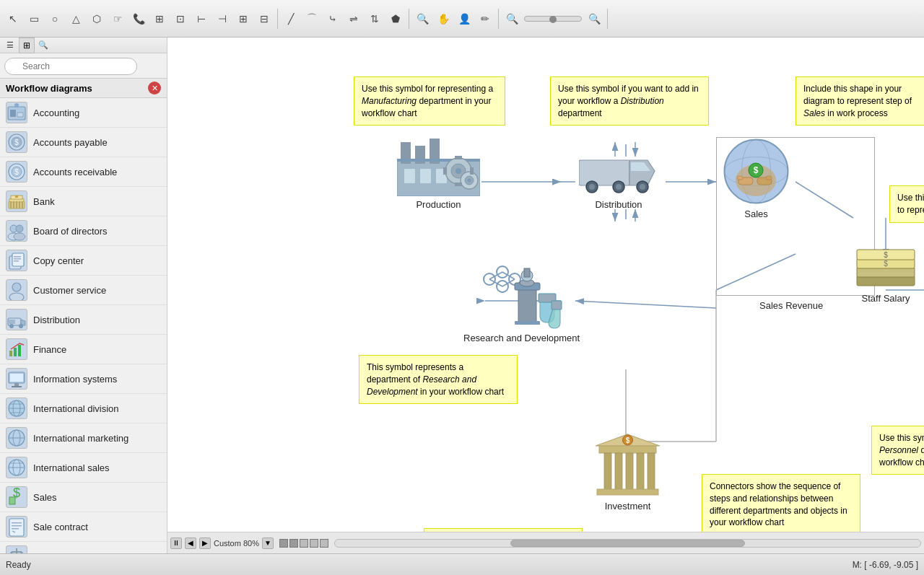 The image size is (924, 575). What do you see at coordinates (886, 276) in the screenshot?
I see `node-salary: $ $ Staff Salary` at bounding box center [886, 276].